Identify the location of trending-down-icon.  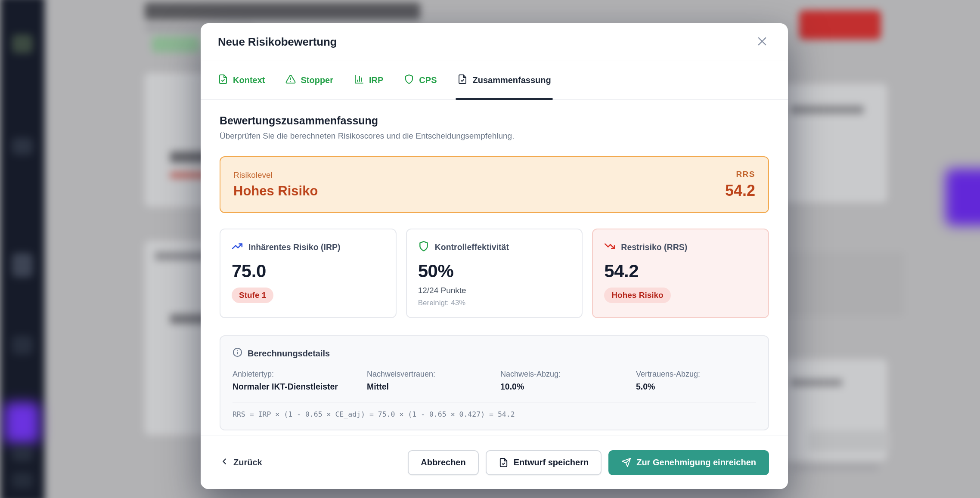
(610, 247).